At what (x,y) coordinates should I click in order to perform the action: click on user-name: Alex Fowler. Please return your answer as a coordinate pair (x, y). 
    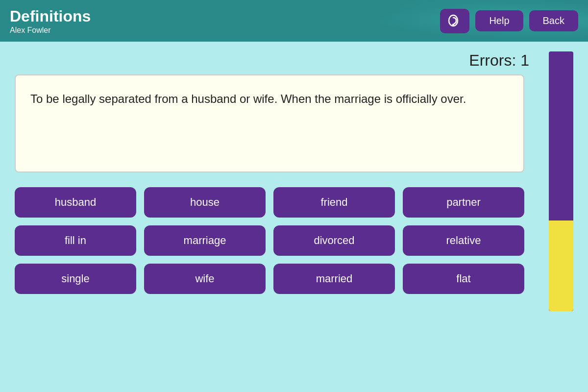
    Looking at the image, I should click on (225, 30).